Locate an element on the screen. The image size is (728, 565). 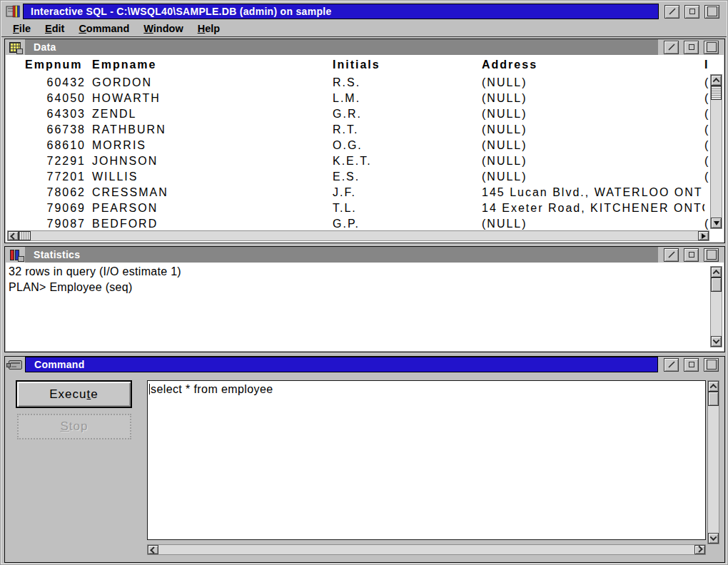
right-arrow-icon is located at coordinates (699, 549).